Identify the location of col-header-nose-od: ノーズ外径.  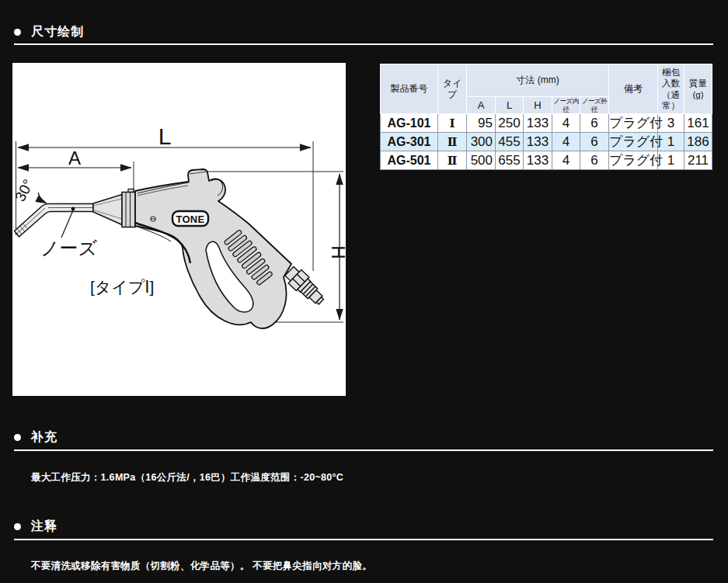
(595, 106).